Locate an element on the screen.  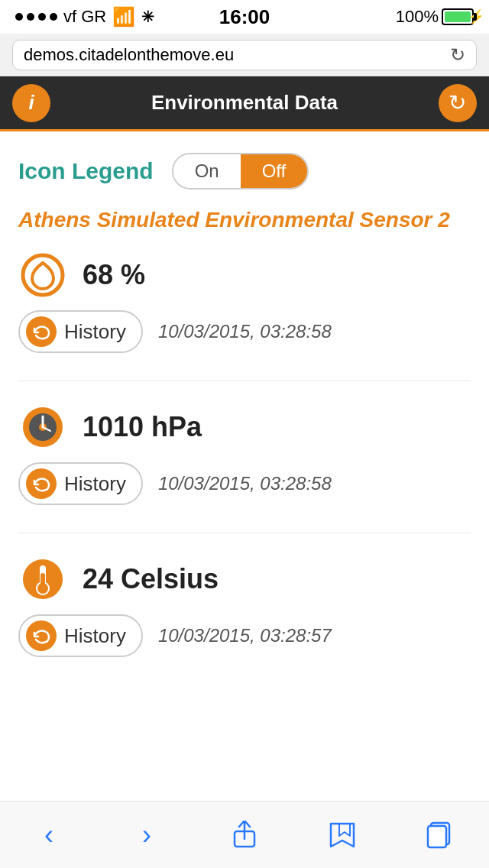
temperature-value: 24 Celsius is located at coordinates (151, 579).